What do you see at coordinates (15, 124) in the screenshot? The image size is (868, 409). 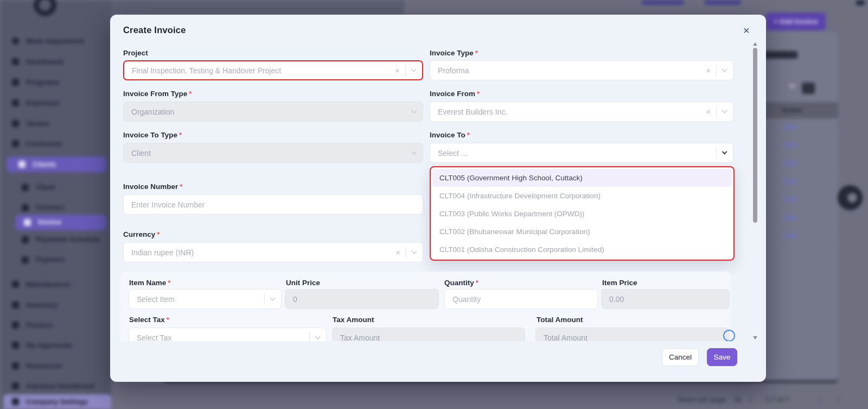 I see `vendor-icon` at bounding box center [15, 124].